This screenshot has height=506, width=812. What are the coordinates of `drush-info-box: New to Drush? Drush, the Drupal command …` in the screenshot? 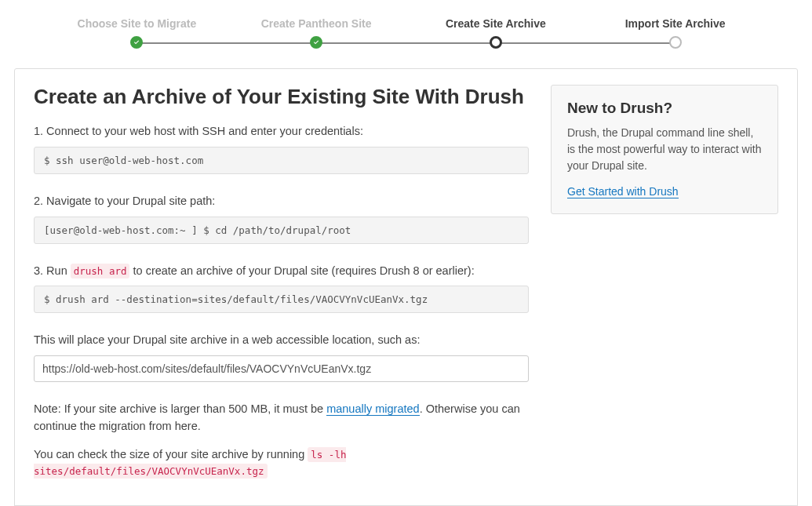 It's located at (665, 149).